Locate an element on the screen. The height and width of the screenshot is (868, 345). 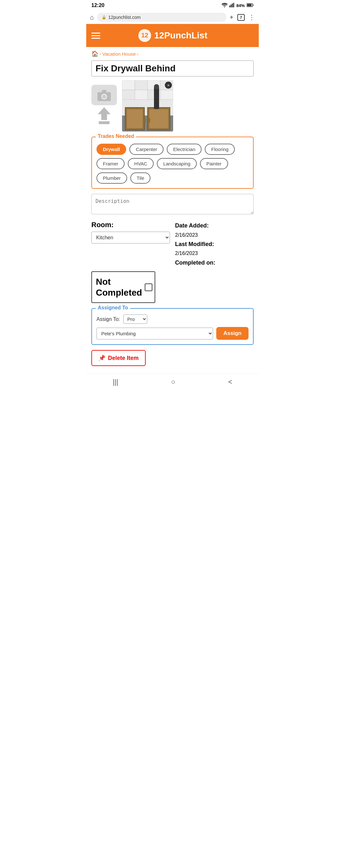
assigned-legend: Assigned To is located at coordinates (113, 308).